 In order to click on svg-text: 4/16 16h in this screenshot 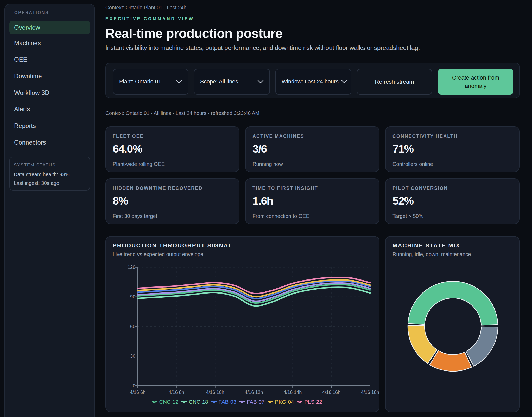, I will do `click(331, 392)`.